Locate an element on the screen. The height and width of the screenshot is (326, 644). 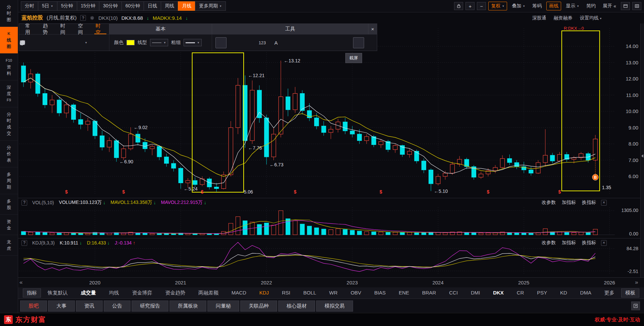
indicator-item: 资金趋势 is located at coordinates (175, 293).